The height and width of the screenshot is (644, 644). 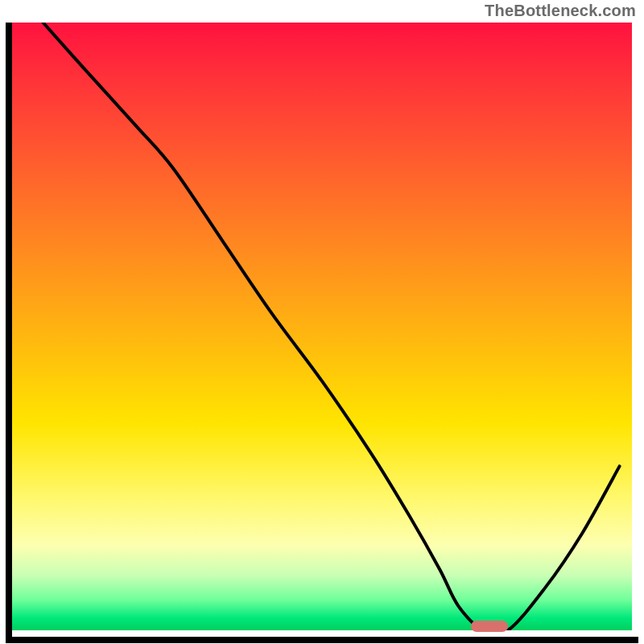 I want to click on attribution-text: TheBottleneck.com, so click(x=560, y=11).